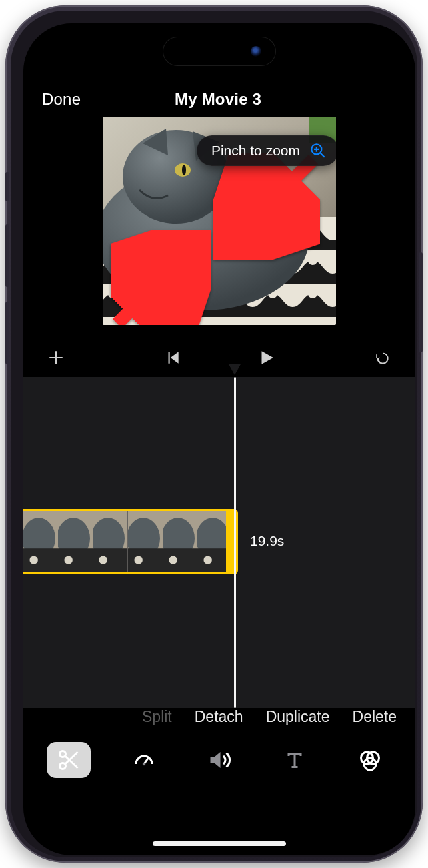 This screenshot has height=868, width=428. I want to click on play-button, so click(266, 358).